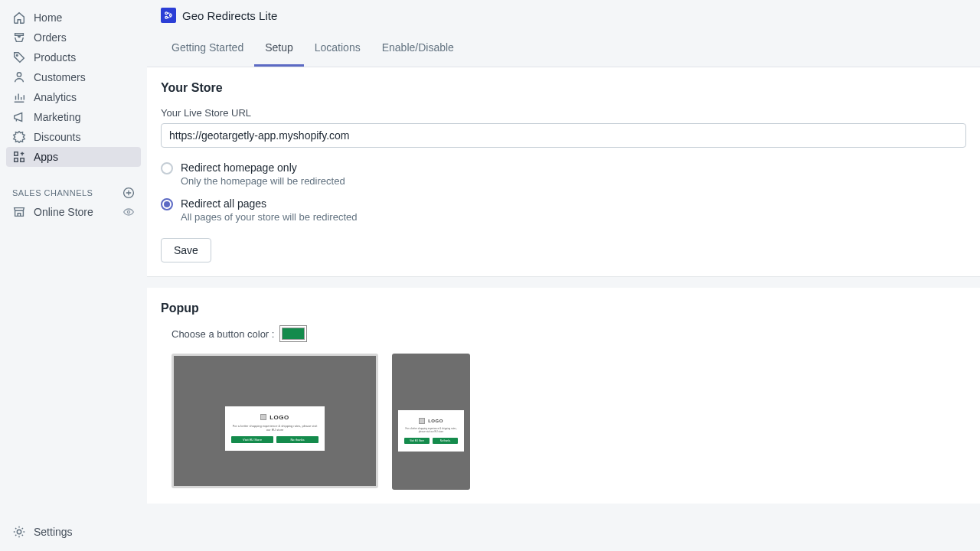 The width and height of the screenshot is (980, 551). Describe the element at coordinates (19, 18) in the screenshot. I see `home-icon` at that location.